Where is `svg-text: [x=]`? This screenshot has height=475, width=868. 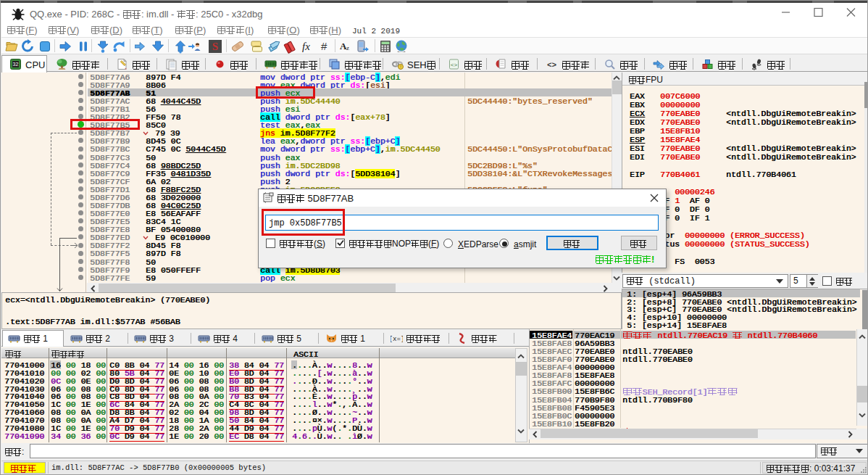 svg-text: [x=] is located at coordinates (397, 339).